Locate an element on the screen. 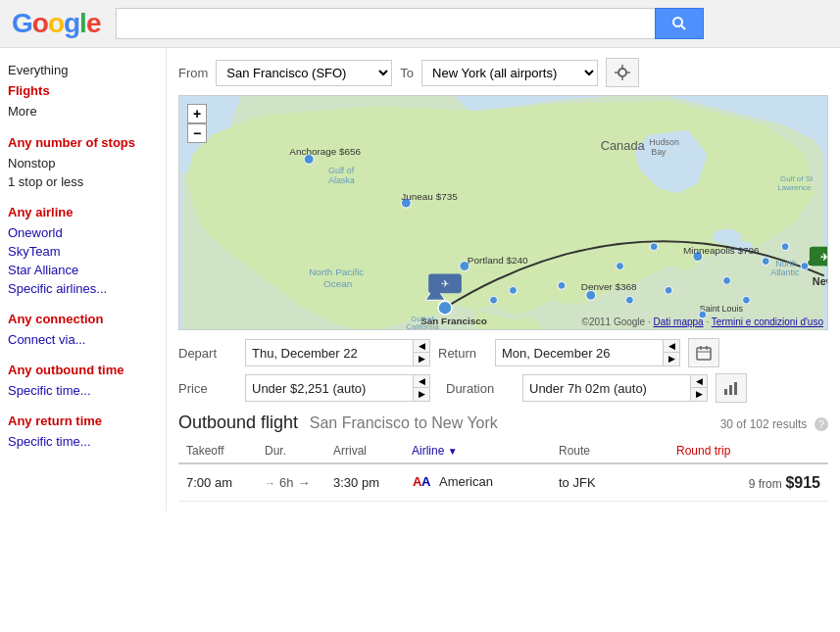 The image size is (840, 632). from-label: From is located at coordinates (193, 73).